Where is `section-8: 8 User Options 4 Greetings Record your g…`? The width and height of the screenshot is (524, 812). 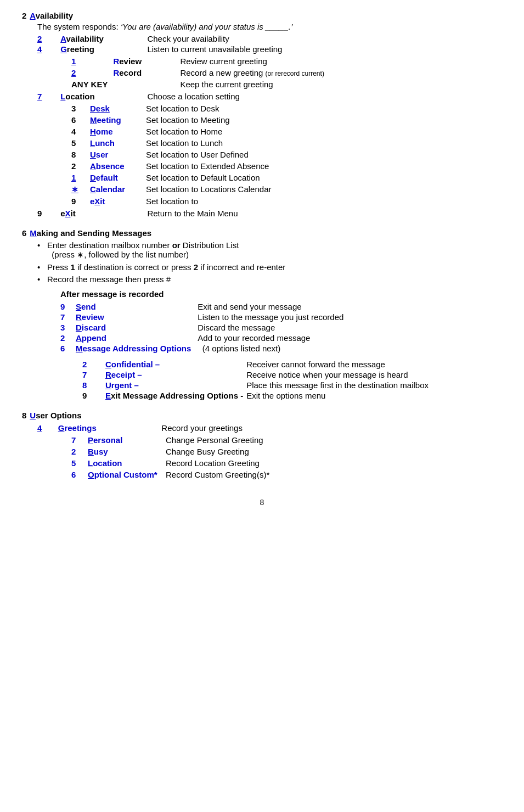 section-8: 8 User Options 4 Greetings Record your g… is located at coordinates (262, 446).